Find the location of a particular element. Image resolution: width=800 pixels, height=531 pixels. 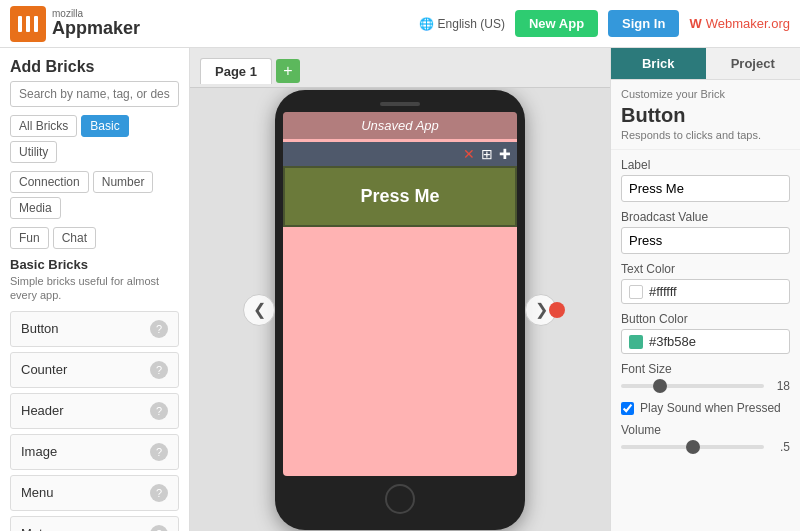

webmaker-label: Webmaker.org is located at coordinates (748, 24).